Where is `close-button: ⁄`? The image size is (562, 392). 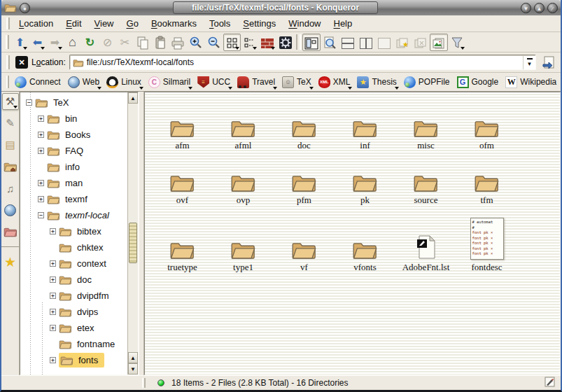
close-button: ⁄ is located at coordinates (553, 8).